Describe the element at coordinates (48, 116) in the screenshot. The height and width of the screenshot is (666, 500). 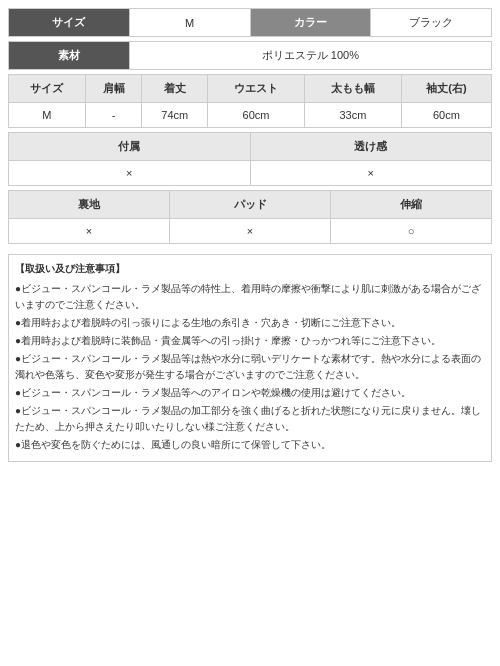
I see `meas-val-size: M` at that location.